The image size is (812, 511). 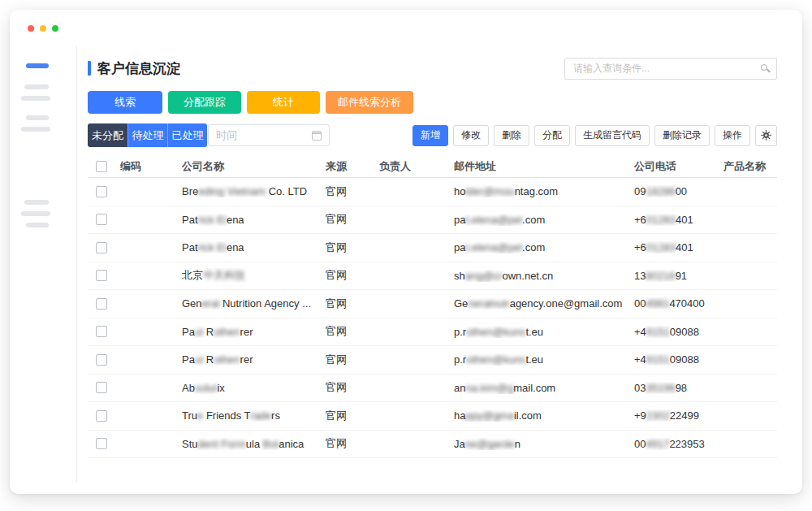 What do you see at coordinates (432, 102) in the screenshot?
I see `nav-button-row: 线索 分配跟踪 统计 邮件线索分析` at bounding box center [432, 102].